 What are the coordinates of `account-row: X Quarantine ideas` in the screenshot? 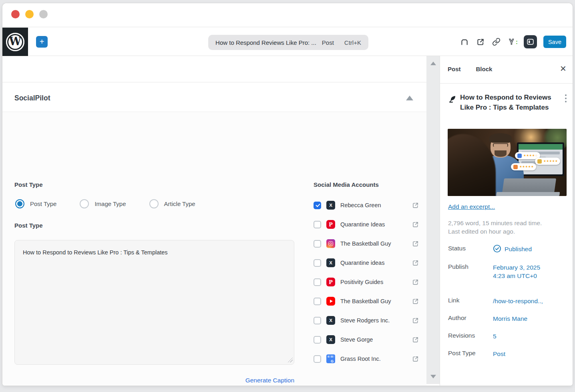 It's located at (366, 263).